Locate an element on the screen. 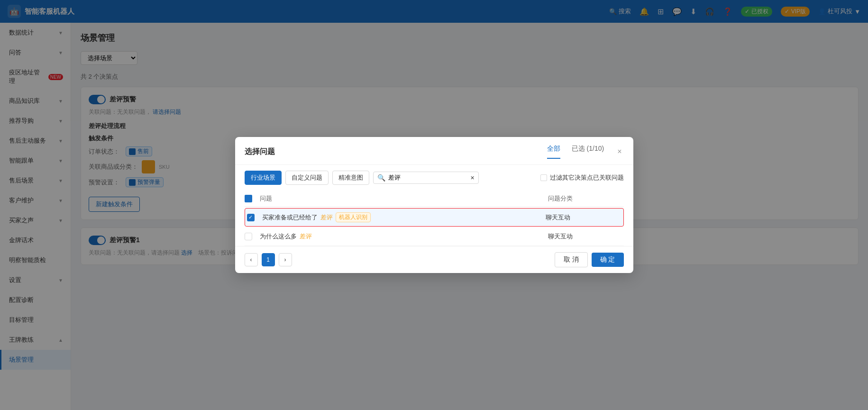 This screenshot has width=868, height=410. next-page-button: › is located at coordinates (285, 260).